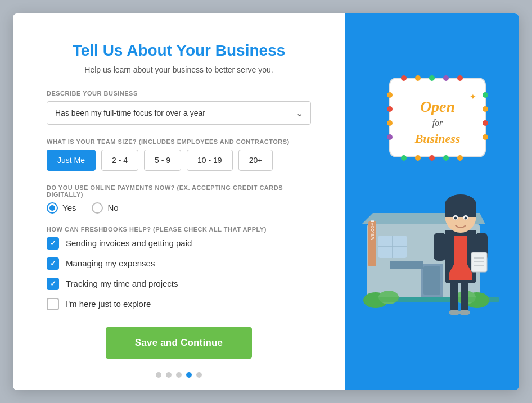 The width and height of the screenshot is (532, 403). Describe the element at coordinates (179, 51) in the screenshot. I see `page-title: Tell Us About Your Business` at that location.